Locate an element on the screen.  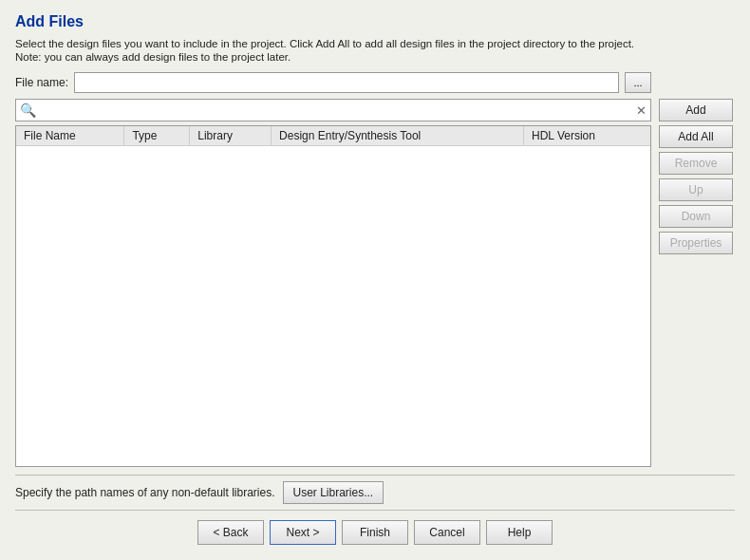
search-row: 🔍 ✕ is located at coordinates (333, 110).